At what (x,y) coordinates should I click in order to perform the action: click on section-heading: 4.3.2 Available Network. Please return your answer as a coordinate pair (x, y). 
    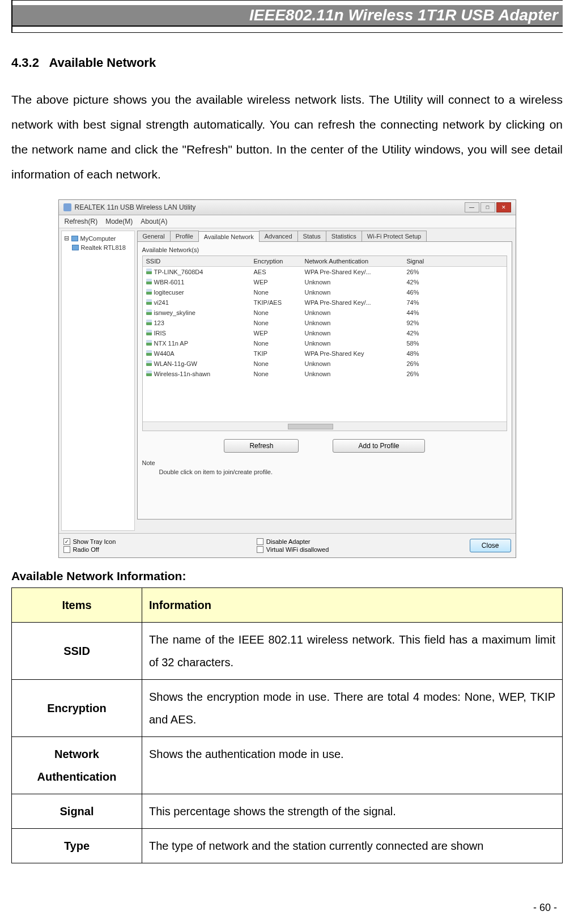
    Looking at the image, I should click on (287, 63).